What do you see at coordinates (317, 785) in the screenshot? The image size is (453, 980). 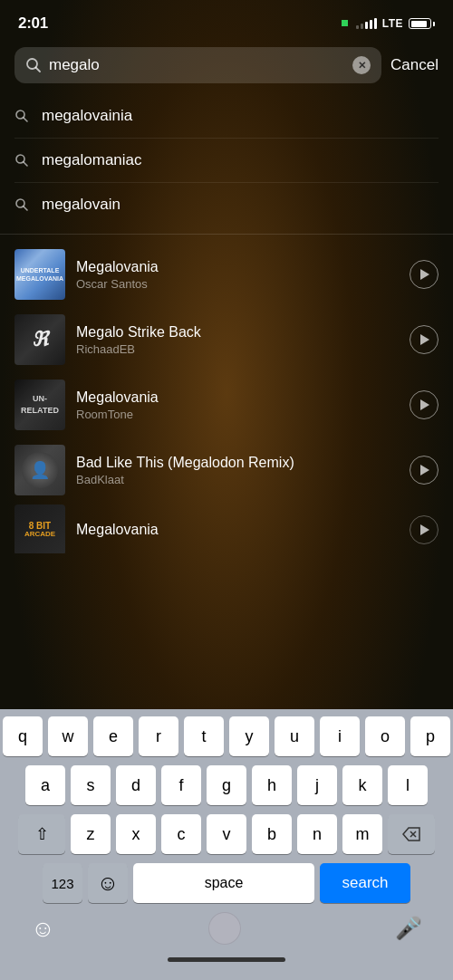 I see `key-j: j` at bounding box center [317, 785].